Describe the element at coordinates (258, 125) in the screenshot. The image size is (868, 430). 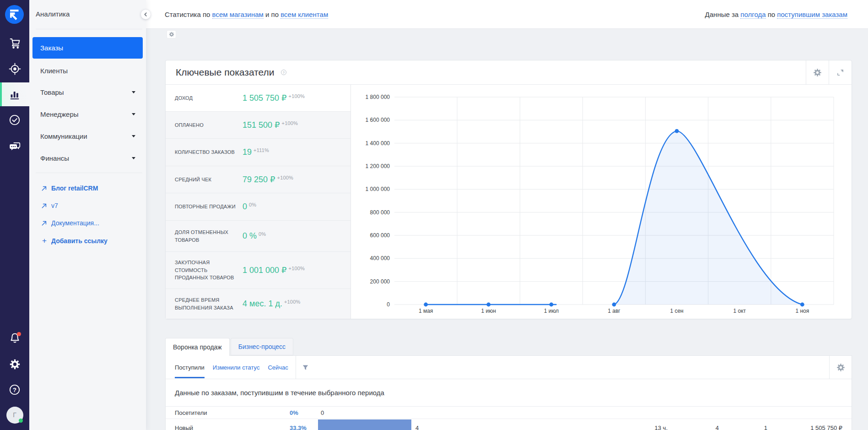
I see `metric-row: ОПЛАЧЕНО151 500 ₽+100%` at that location.